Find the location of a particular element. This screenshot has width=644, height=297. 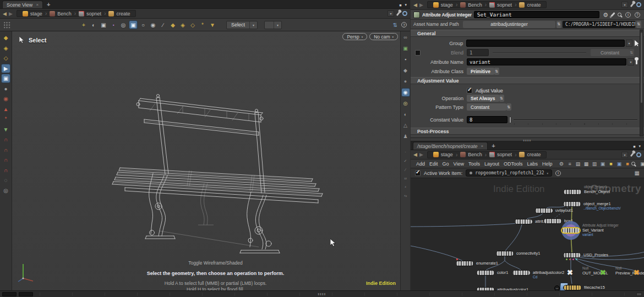

playbar: ▮▮▮▮ is located at coordinates (322, 294).